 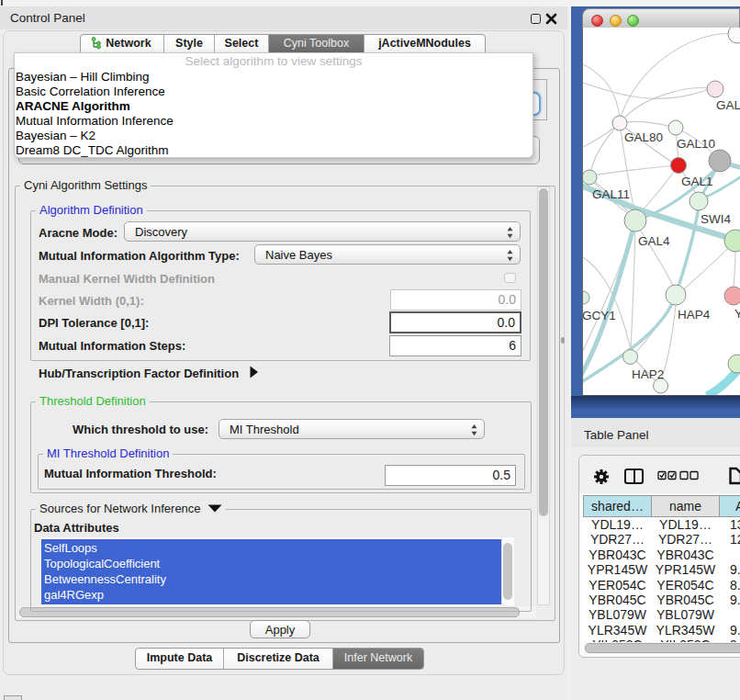 I want to click on svg-text: HAP4, so click(x=694, y=314).